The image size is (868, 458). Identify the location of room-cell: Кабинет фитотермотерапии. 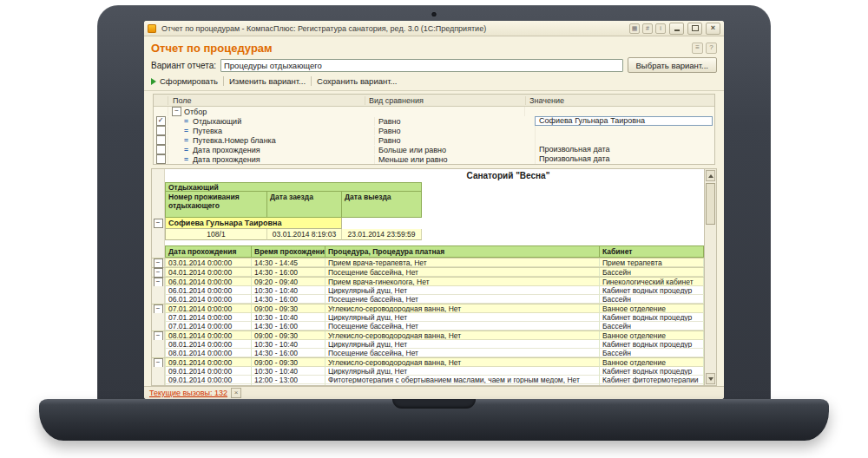
(652, 380).